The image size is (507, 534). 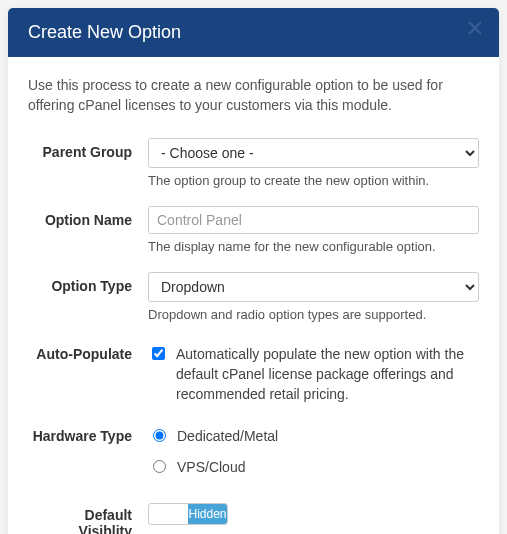 I want to click on visibility-toggle: Hidden, so click(x=188, y=514).